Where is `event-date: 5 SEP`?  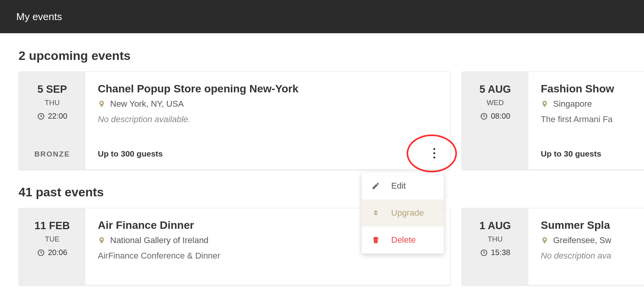 event-date: 5 SEP is located at coordinates (53, 90).